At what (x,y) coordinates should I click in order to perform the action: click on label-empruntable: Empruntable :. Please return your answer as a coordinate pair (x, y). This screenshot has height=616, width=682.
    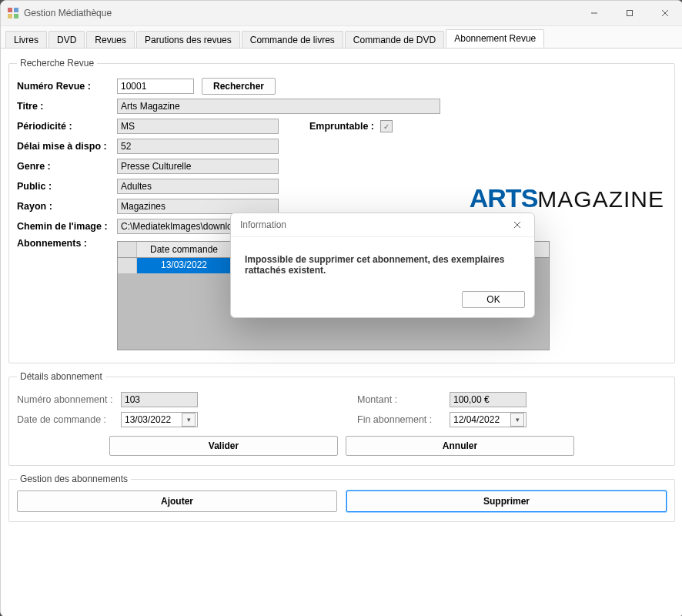
    Looking at the image, I should click on (342, 126).